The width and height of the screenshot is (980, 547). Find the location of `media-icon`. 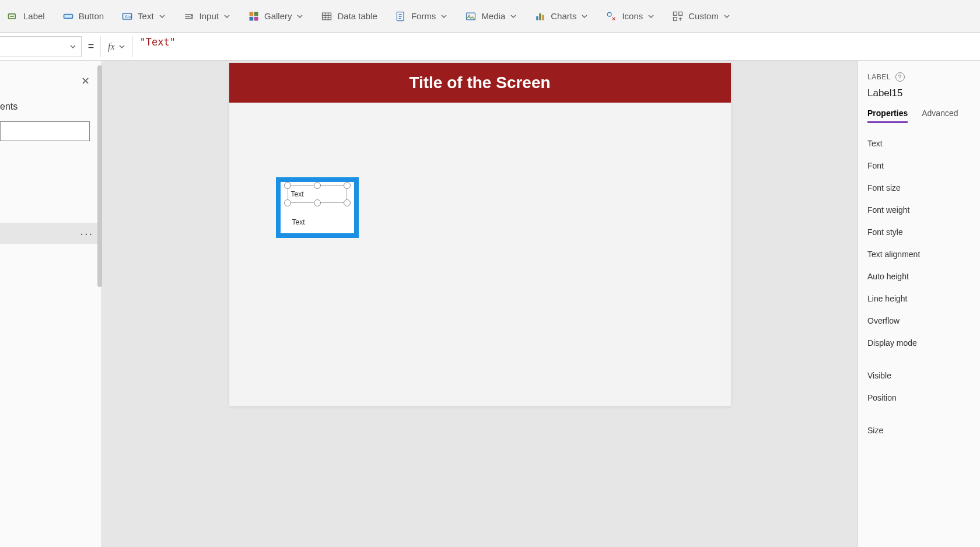

media-icon is located at coordinates (471, 16).